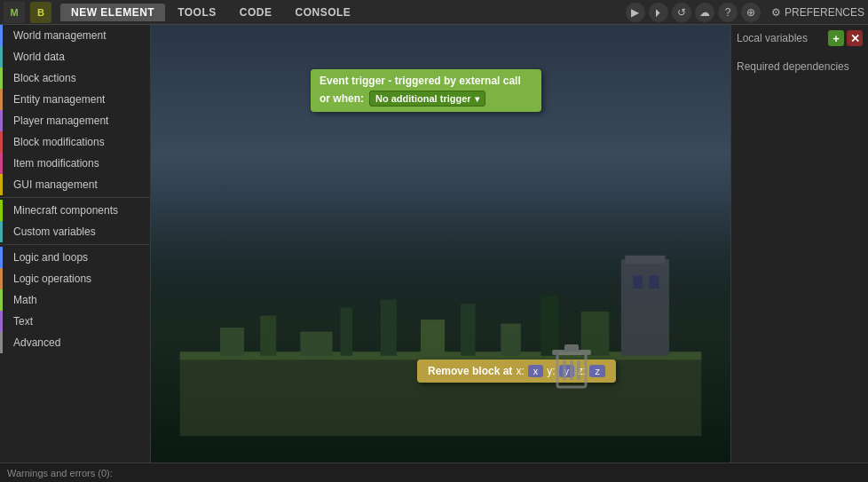 This screenshot has width=868, height=482. Describe the element at coordinates (793, 67) in the screenshot. I see `required-deps-label: Required dependencies` at that location.